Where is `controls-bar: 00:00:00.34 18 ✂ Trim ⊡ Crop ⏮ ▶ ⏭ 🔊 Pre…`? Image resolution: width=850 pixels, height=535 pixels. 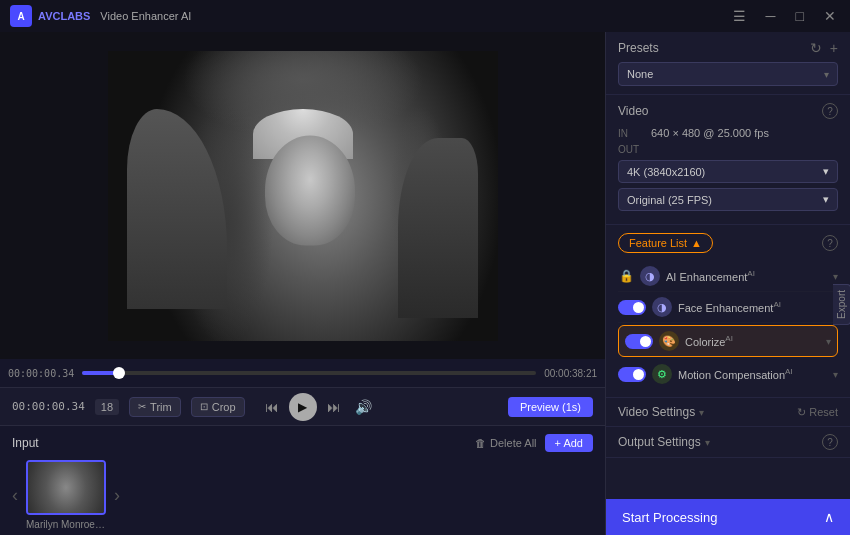
controls-bar: 00:00:00.34 18 ✂ Trim ⊡ Crop ⏮ ▶ ⏭ 🔊 Pre… is located at coordinates (302, 406).